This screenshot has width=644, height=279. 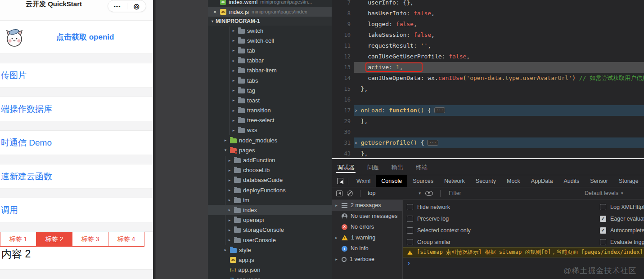 I want to click on inspect-element-icon, so click(x=340, y=181).